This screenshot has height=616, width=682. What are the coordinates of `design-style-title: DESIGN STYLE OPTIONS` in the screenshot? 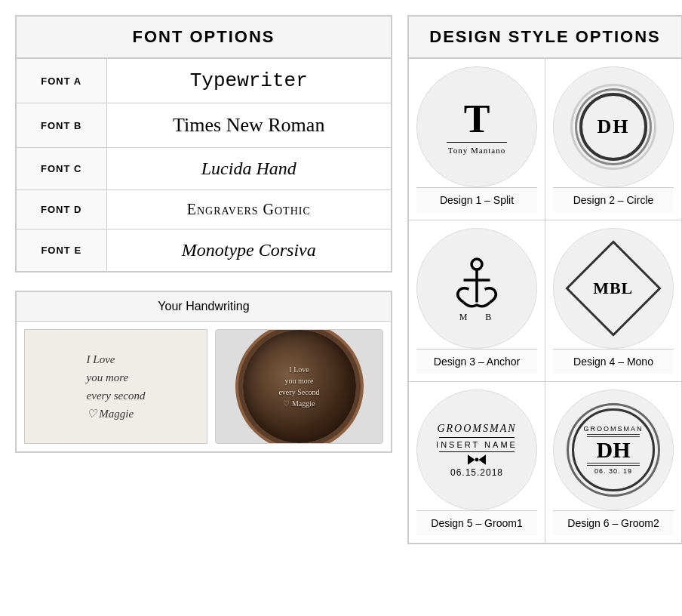 It's located at (545, 36).